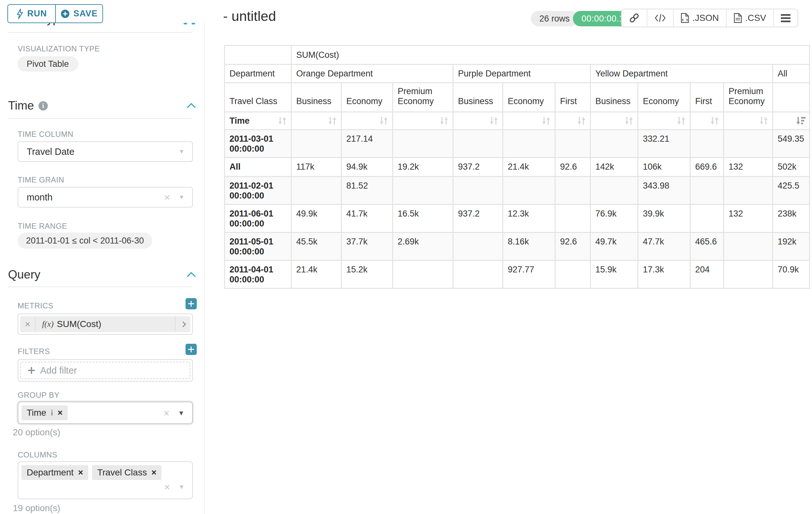 This screenshot has height=514, width=812. I want to click on sort-descending-icon, so click(801, 121).